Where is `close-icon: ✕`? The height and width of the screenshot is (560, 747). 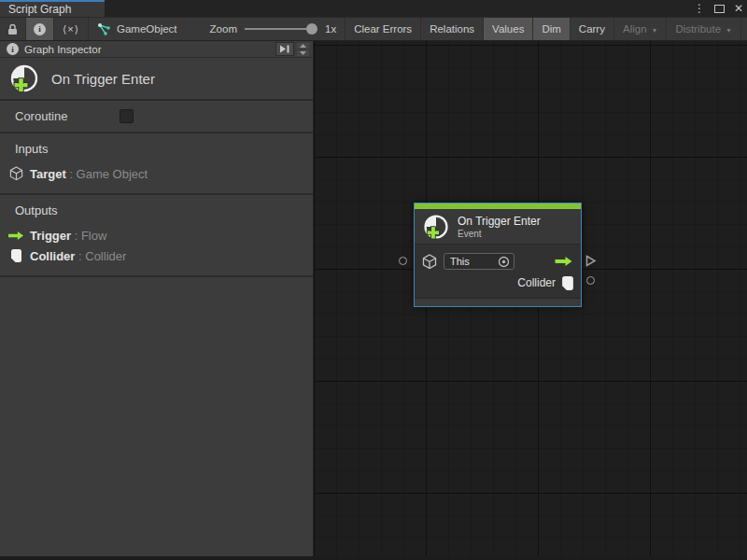 close-icon: ✕ is located at coordinates (739, 8).